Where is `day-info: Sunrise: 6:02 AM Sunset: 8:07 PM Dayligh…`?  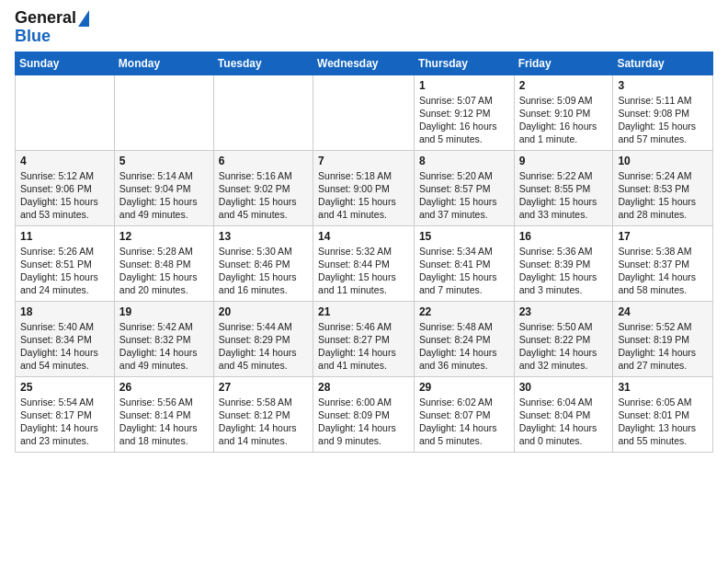 day-info: Sunrise: 6:02 AM Sunset: 8:07 PM Dayligh… is located at coordinates (464, 421).